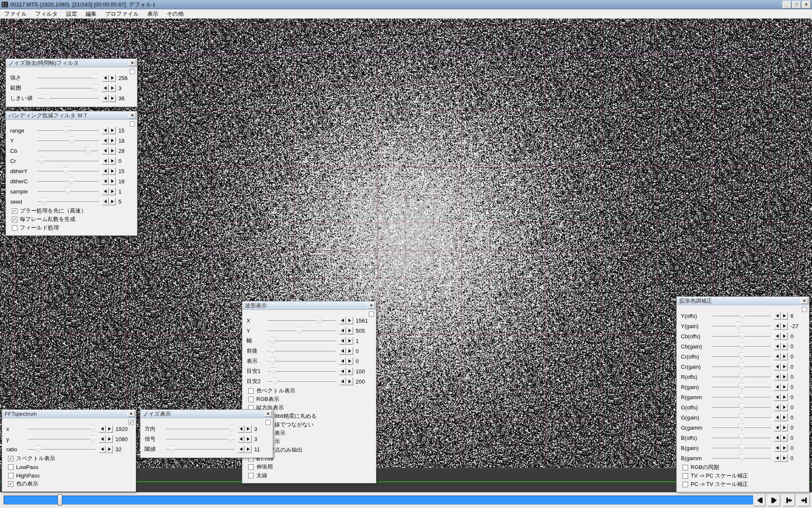 The height and width of the screenshot is (508, 812). I want to click on maximize-icon: □, so click(797, 5).